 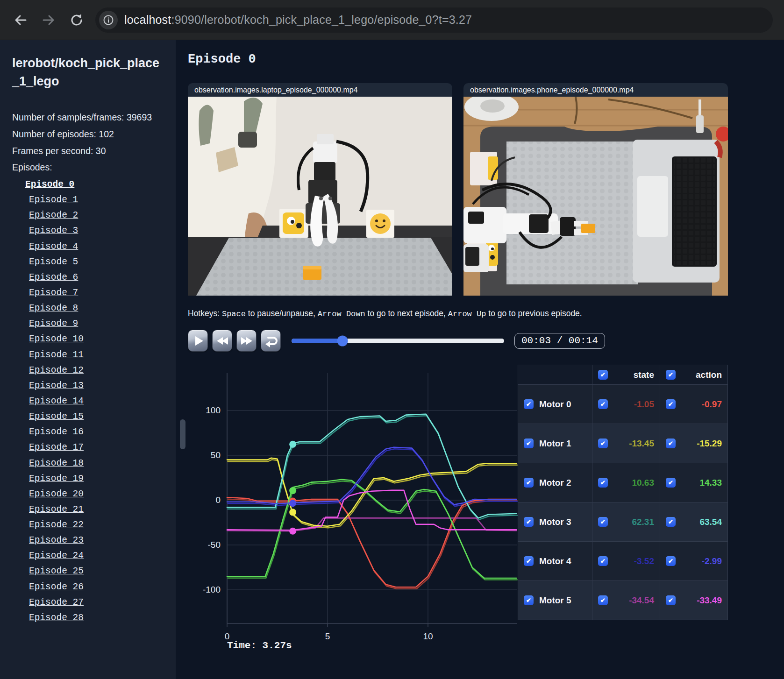 I want to click on play-button, so click(x=198, y=341).